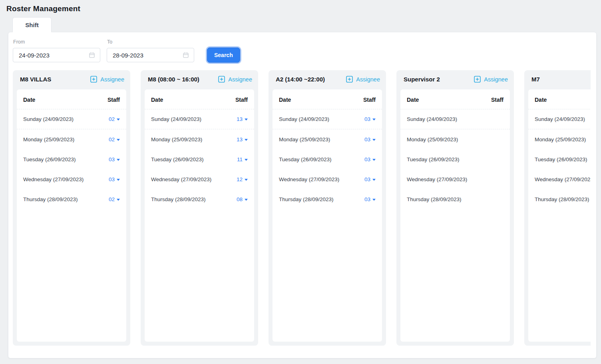 This screenshot has height=364, width=601. Describe the element at coordinates (327, 99) in the screenshot. I see `shift-table-header: Date Staff` at that location.